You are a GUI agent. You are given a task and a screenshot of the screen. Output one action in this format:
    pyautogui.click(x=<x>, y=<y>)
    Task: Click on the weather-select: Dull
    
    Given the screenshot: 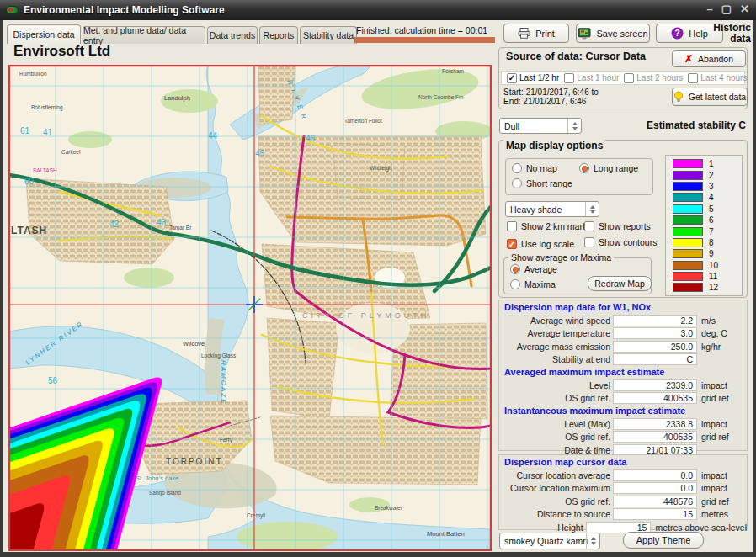 What is the action you would take?
    pyautogui.click(x=540, y=126)
    